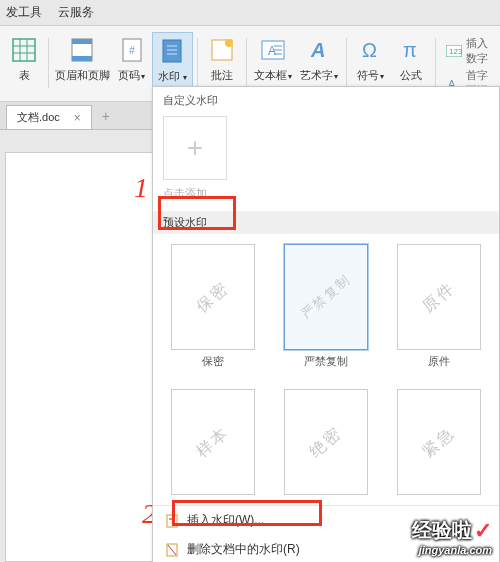 Image resolution: width=500 pixels, height=562 pixels. Describe the element at coordinates (195, 148) in the screenshot. I see `add-watermark-tile: +` at that location.